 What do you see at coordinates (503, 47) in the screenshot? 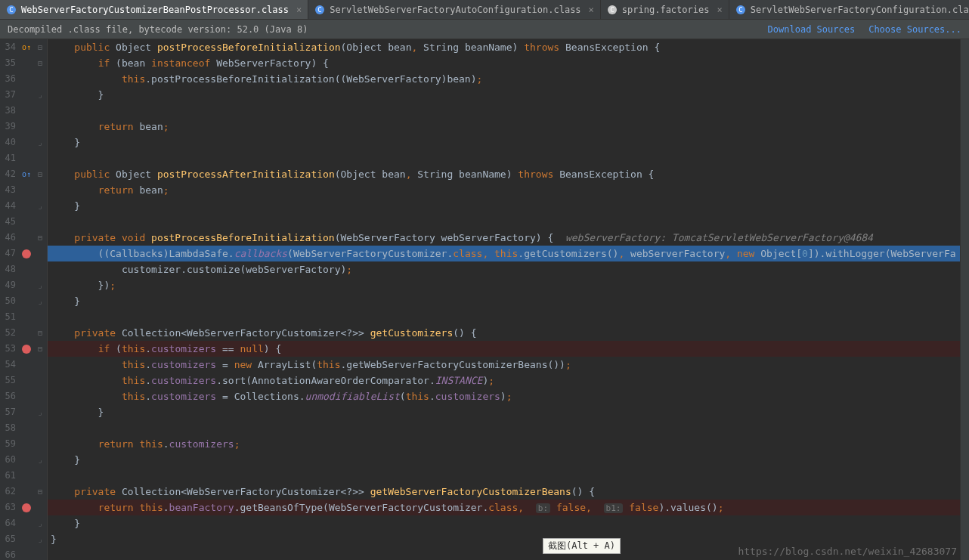
I see `code-line: public Object postProcessBeforeInitializ…` at bounding box center [503, 47].